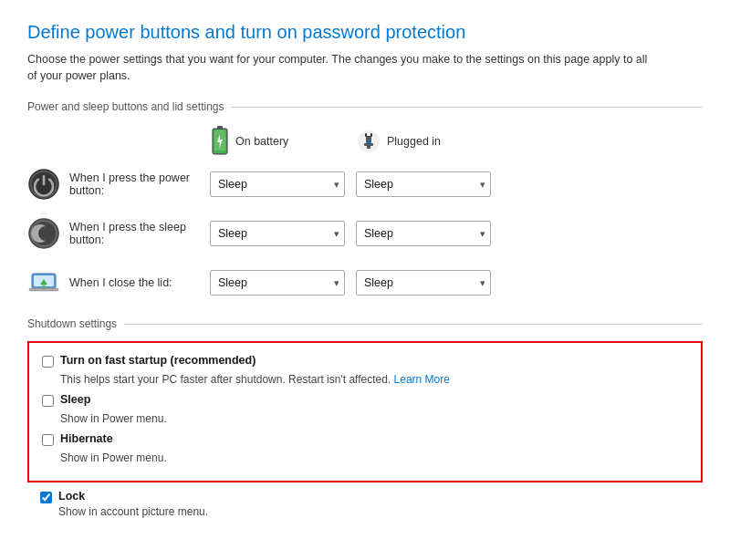 The image size is (730, 560). What do you see at coordinates (277, 283) in the screenshot?
I see `lid-battery-dropdown-wrapper: Do nothing Sleep Hibernate Shut down Tur…` at bounding box center [277, 283].